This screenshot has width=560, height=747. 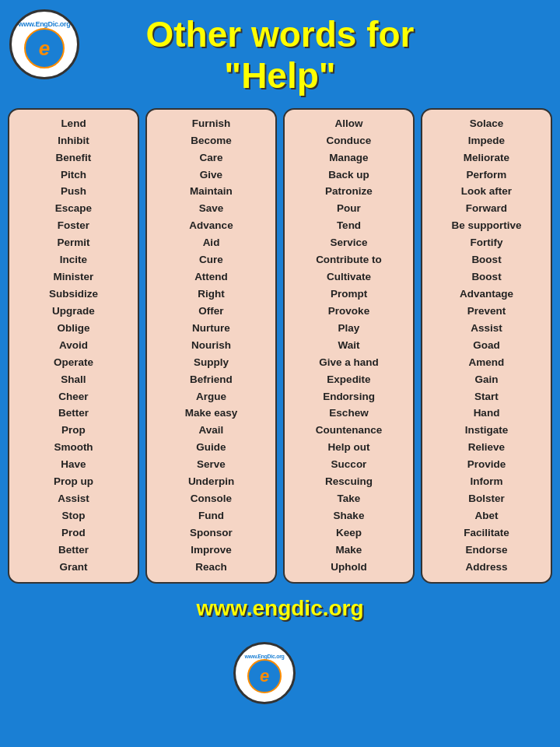 I want to click on logo-top-left: www.EngDic.org e, so click(x=44, y=44).